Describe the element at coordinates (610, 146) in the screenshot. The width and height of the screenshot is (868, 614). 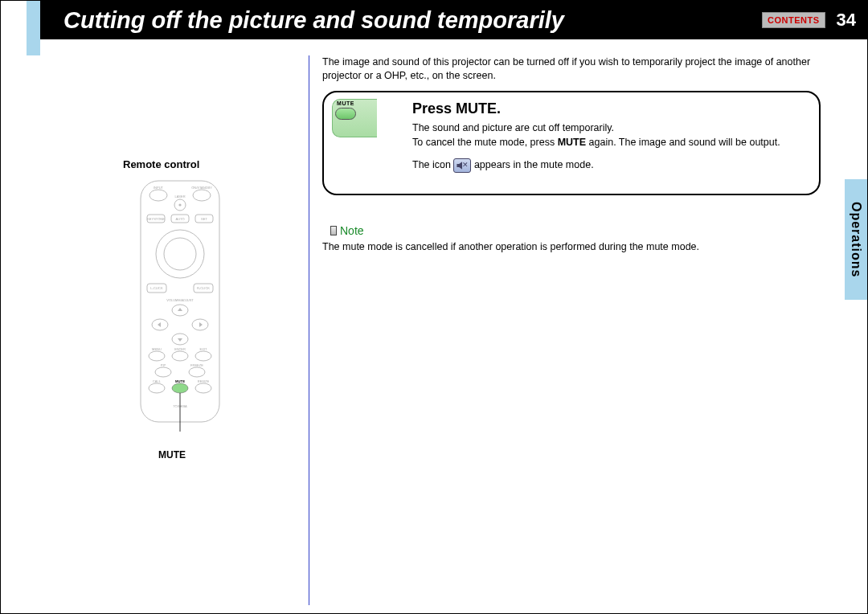
I see `instruction-body: The sound and picture are cut off tempor…` at that location.